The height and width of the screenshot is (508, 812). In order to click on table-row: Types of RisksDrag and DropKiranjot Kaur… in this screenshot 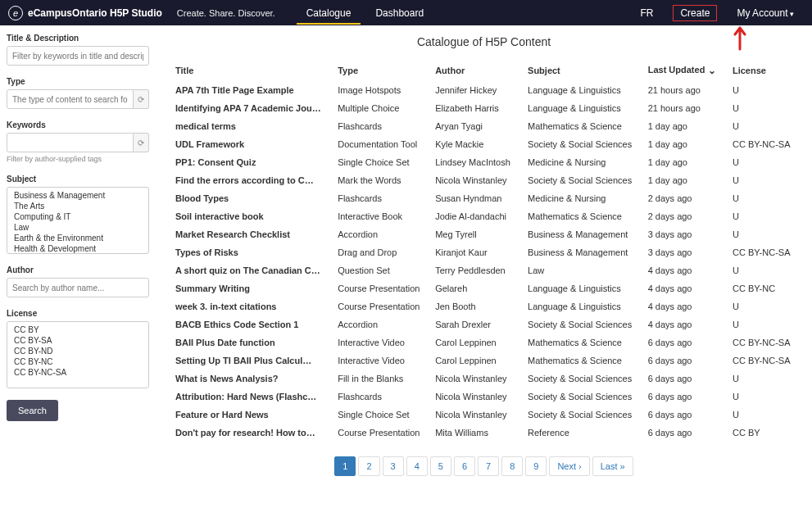, I will do `click(483, 252)`.